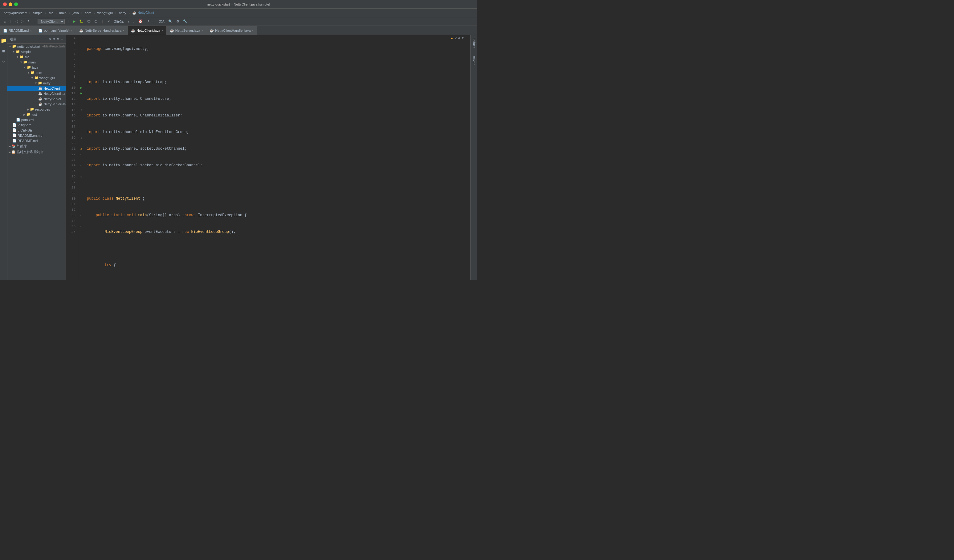 The width and height of the screenshot is (954, 560). Describe the element at coordinates (3, 51) in the screenshot. I see `structure-icon: ⊞` at that location.